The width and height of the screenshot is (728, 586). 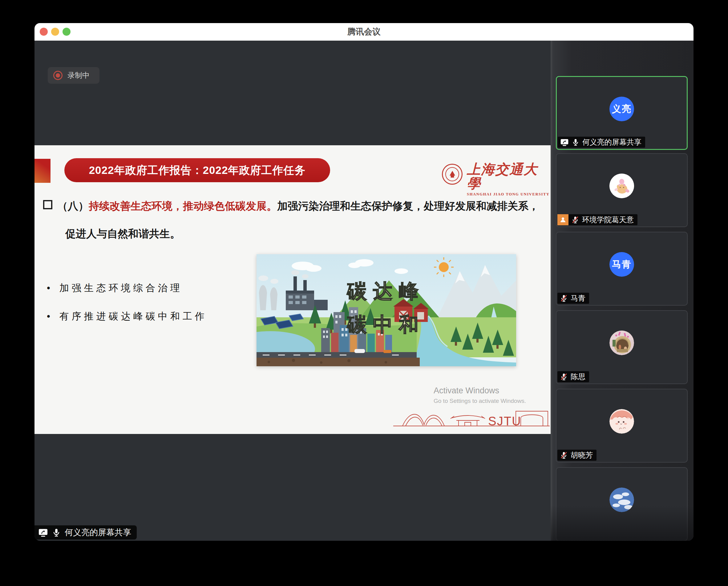 What do you see at coordinates (98, 533) in the screenshot?
I see `share-bar-label: 何义亮的屏幕共享` at bounding box center [98, 533].